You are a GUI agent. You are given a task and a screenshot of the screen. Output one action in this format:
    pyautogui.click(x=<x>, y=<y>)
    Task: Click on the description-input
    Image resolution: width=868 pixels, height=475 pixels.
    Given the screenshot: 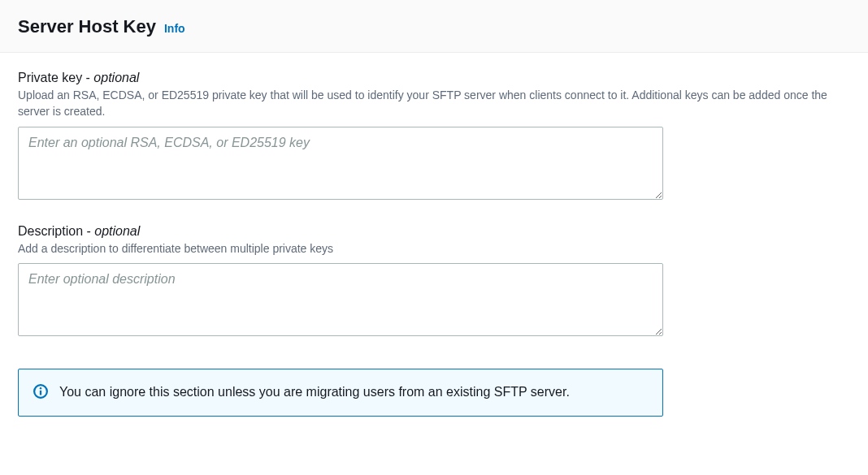 What is the action you would take?
    pyautogui.click(x=341, y=300)
    